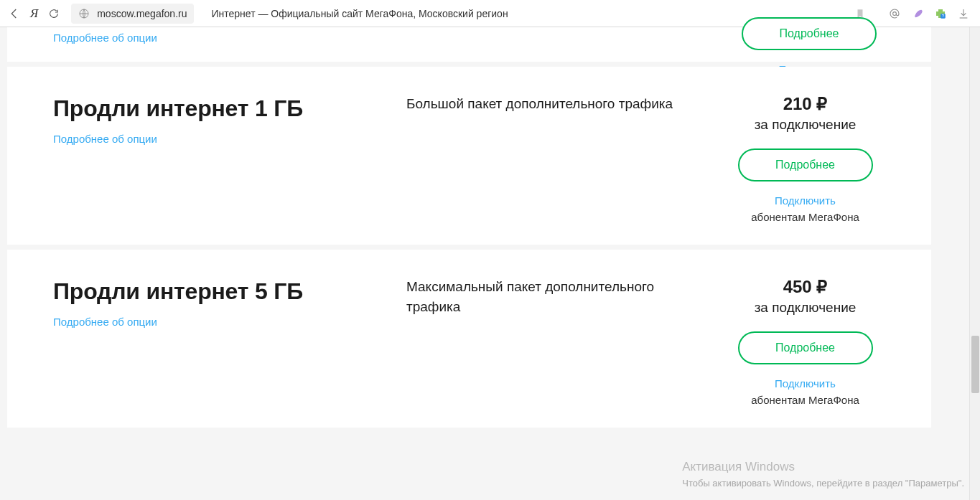 Image resolution: width=980 pixels, height=500 pixels. What do you see at coordinates (14, 14) in the screenshot?
I see `back-button` at bounding box center [14, 14].